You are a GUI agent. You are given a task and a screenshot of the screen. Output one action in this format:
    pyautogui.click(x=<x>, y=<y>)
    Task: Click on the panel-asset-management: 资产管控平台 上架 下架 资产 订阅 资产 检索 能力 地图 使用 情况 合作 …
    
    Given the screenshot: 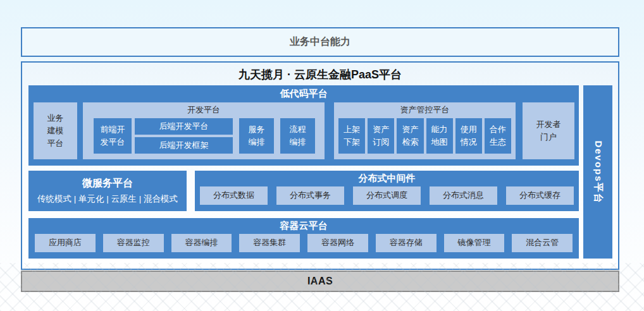 What is the action you would take?
    pyautogui.click(x=425, y=131)
    